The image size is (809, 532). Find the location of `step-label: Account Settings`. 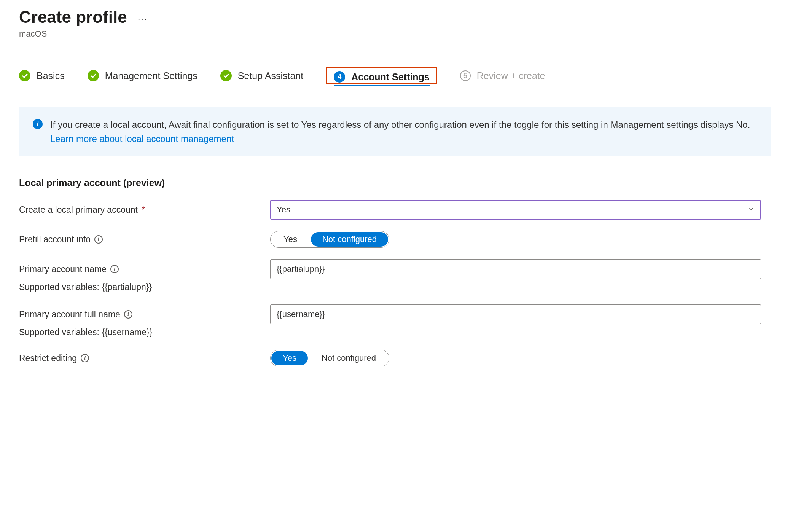

step-label: Account Settings is located at coordinates (390, 77).